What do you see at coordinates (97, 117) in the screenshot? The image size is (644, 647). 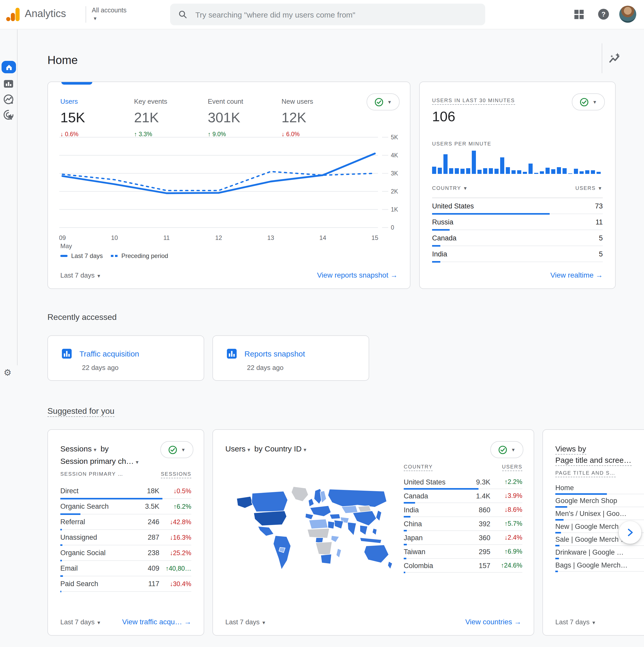 I see `metric-tab-users: Users15K↓ 0.6%` at bounding box center [97, 117].